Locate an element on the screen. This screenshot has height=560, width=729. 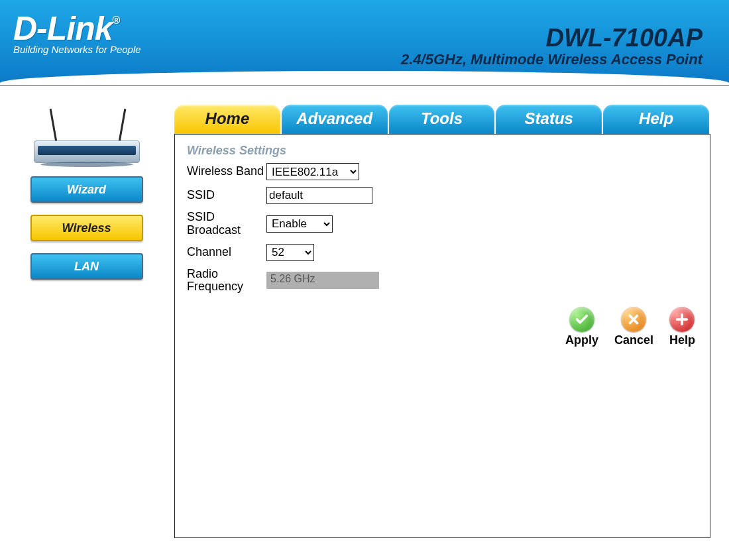
cross-icon is located at coordinates (634, 319).